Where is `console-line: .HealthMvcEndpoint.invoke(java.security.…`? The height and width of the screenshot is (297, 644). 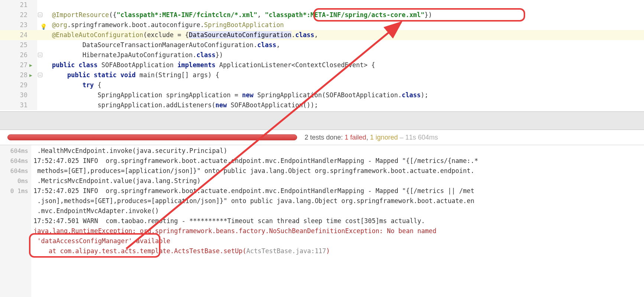
console-line: .HealthMvcEndpoint.invoke(java.security.… is located at coordinates (338, 151).